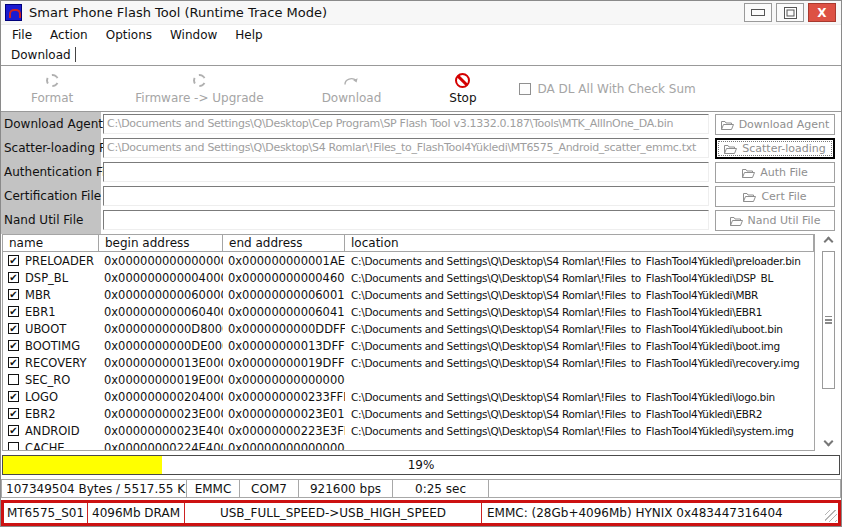 This screenshot has width=842, height=527. Describe the element at coordinates (829, 342) in the screenshot. I see `vertical-scrollbar` at that location.